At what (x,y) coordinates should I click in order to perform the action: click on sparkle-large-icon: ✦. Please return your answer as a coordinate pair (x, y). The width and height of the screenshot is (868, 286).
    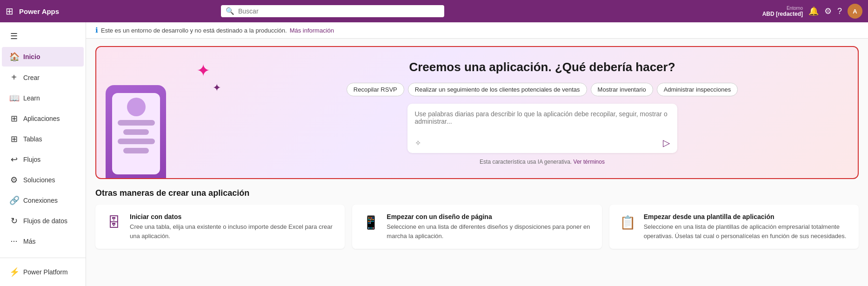
    Looking at the image, I should click on (203, 71).